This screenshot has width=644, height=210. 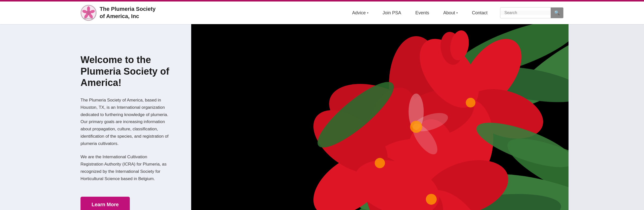 What do you see at coordinates (457, 13) in the screenshot?
I see `chevron-down-icon-about: ▾` at bounding box center [457, 13].